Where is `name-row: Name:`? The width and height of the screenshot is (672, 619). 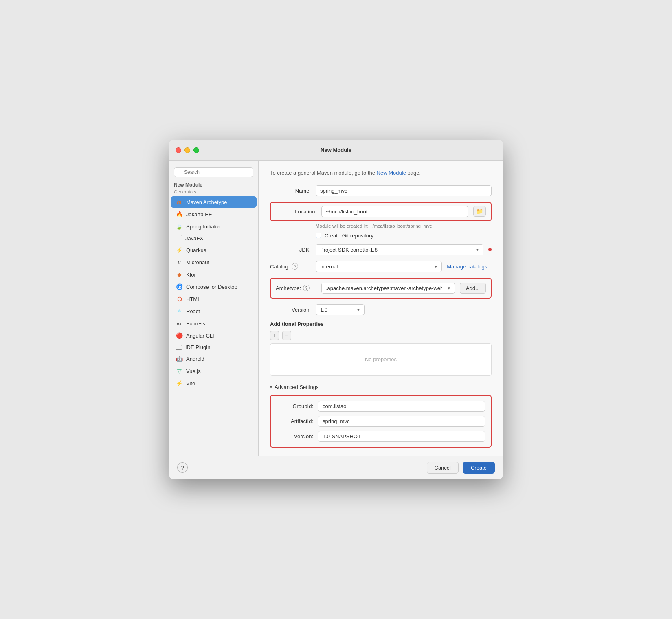 name-row: Name: is located at coordinates (381, 191).